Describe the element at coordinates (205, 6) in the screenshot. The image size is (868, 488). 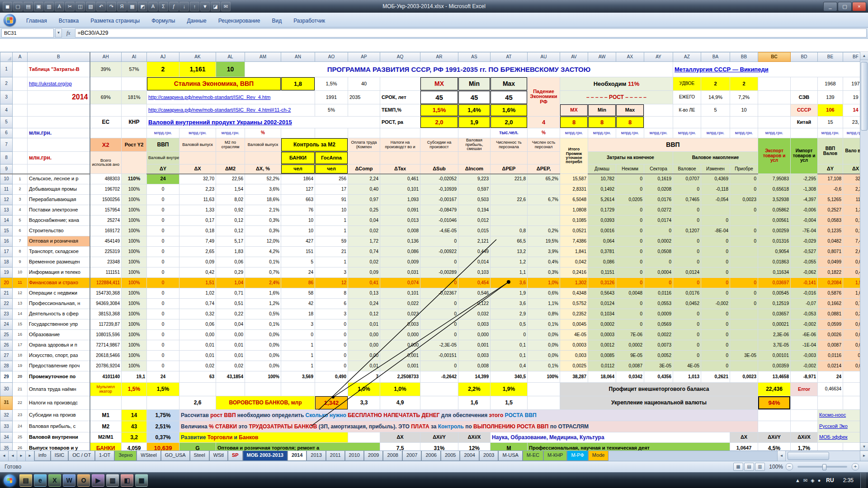
I see `filter-icon: ▼` at that location.